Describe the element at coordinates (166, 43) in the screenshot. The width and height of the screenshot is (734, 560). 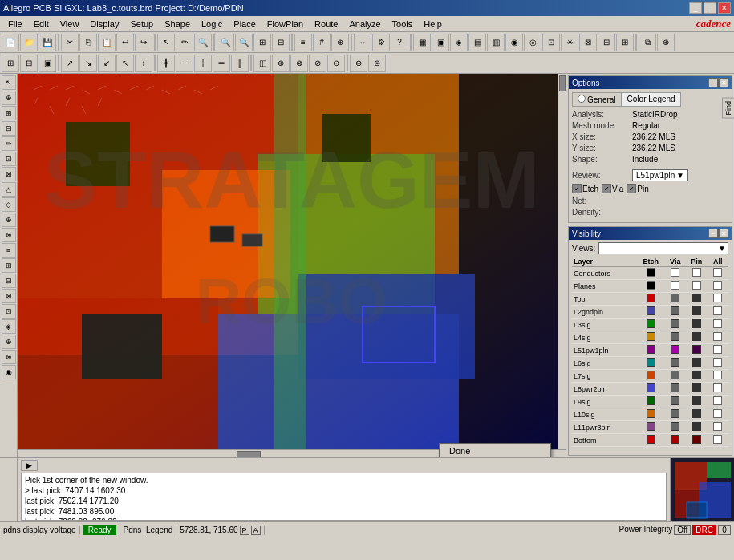
I see `tb-pointer: ↖` at that location.